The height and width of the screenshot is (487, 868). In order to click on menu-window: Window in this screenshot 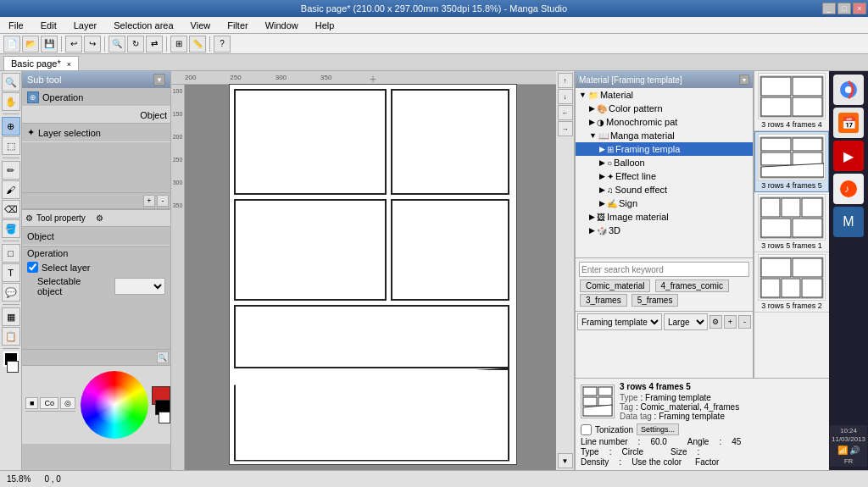, I will do `click(281, 25)`.